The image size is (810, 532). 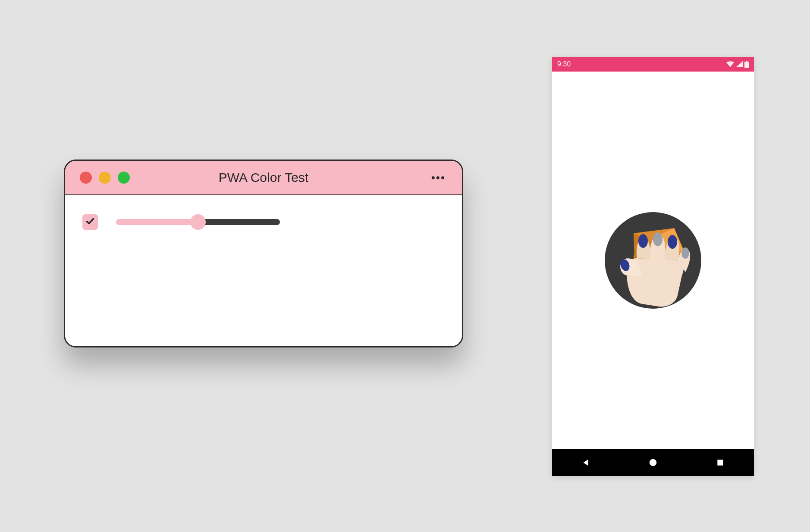 What do you see at coordinates (730, 64) in the screenshot?
I see `wifi-icon` at bounding box center [730, 64].